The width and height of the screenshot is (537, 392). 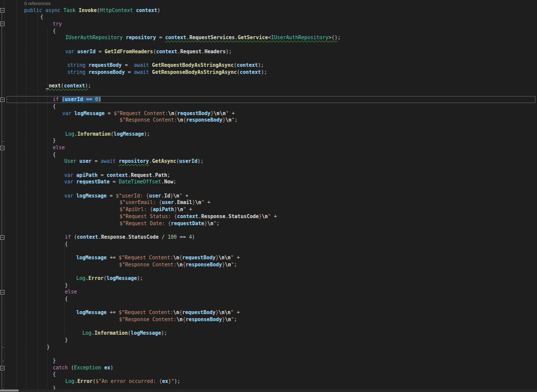 What do you see at coordinates (268, 237) in the screenshot?
I see `code-line: if (context.Response.StatusCode / 100 ==…` at bounding box center [268, 237].